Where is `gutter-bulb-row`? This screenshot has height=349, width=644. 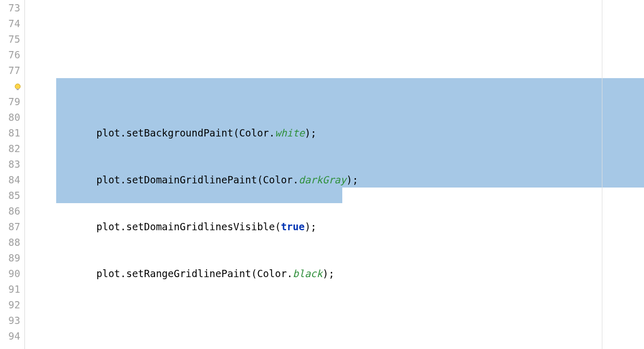 gutter-bulb-row is located at coordinates (12, 86).